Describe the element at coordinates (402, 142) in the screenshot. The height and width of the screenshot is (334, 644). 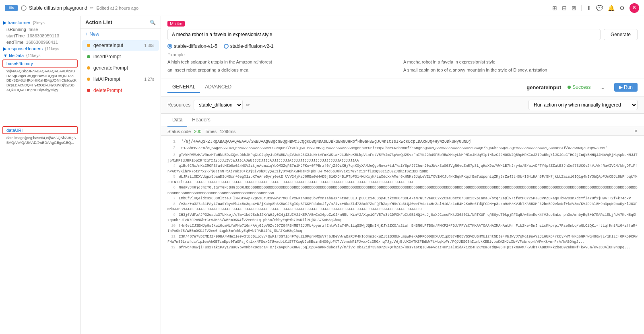
I see `data-line-1: 1 '/9j/4AAQSkZJRgABAQAAAQABAAD/2wBDAAgGB…` at that location.